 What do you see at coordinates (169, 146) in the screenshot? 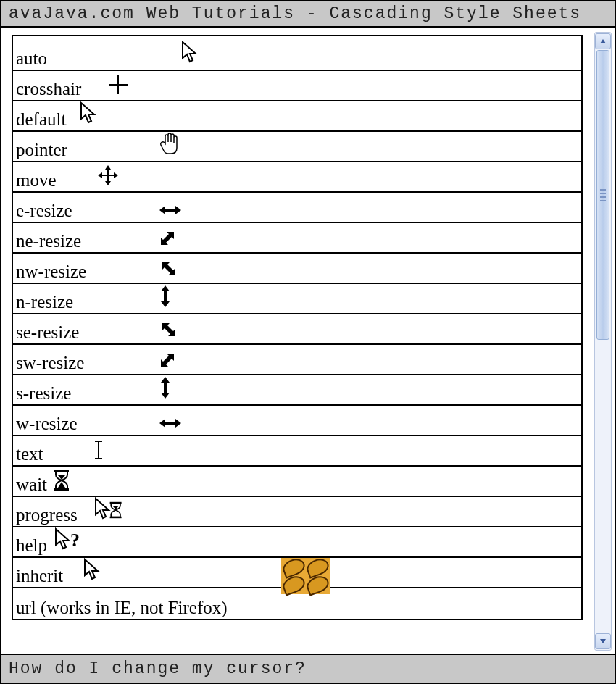
I see `hand-cursor-icon` at bounding box center [169, 146].